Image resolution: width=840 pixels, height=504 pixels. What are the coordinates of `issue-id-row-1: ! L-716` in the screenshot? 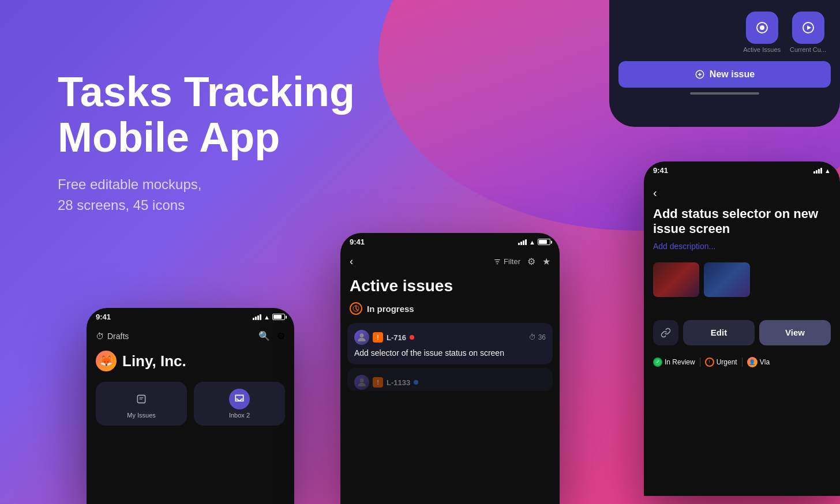 It's located at (384, 337).